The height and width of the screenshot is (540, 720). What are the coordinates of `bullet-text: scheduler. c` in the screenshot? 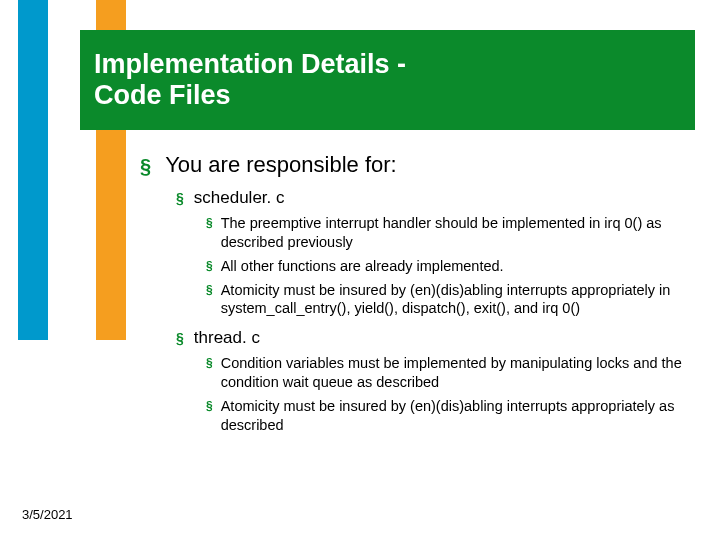 It's located at (240, 198).